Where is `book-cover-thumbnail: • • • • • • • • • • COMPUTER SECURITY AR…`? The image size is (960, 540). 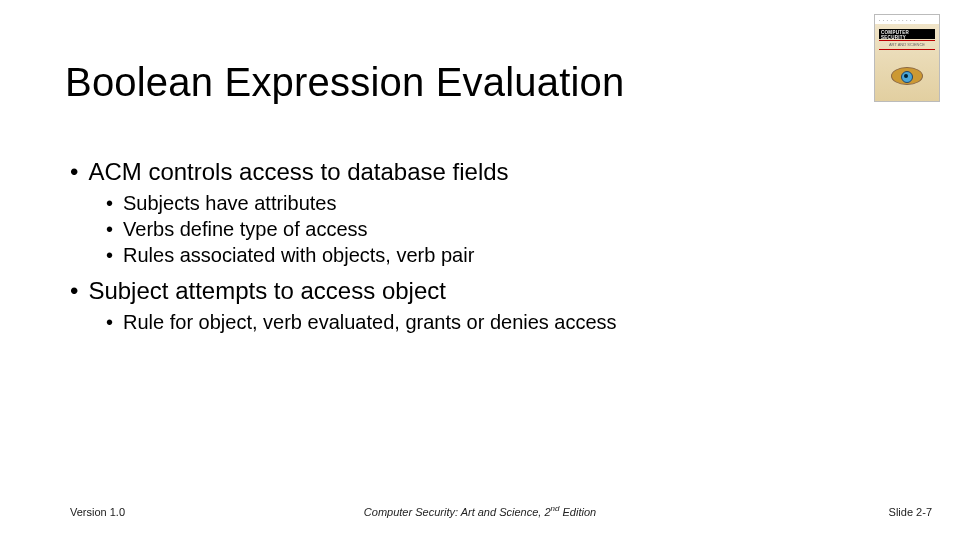 book-cover-thumbnail: • • • • • • • • • • COMPUTER SECURITY AR… is located at coordinates (907, 58).